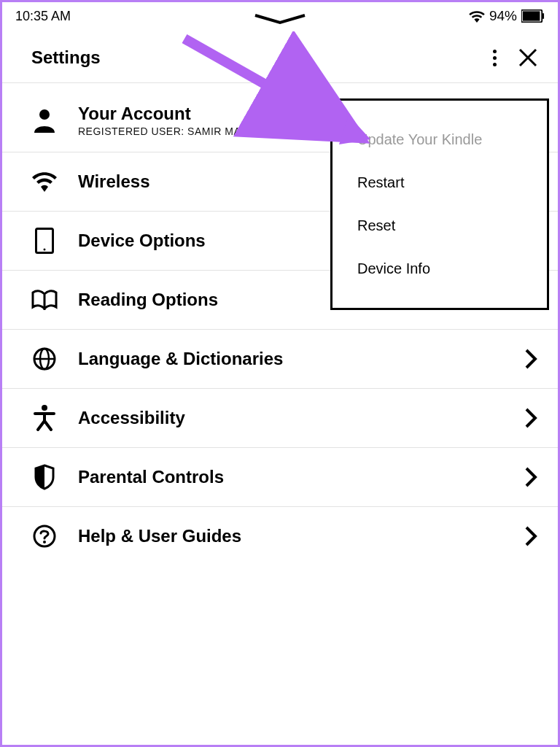 The image size is (560, 747). Describe the element at coordinates (440, 204) in the screenshot. I see `overflow-menu: Update Your Kindle Restart Reset Device …` at that location.